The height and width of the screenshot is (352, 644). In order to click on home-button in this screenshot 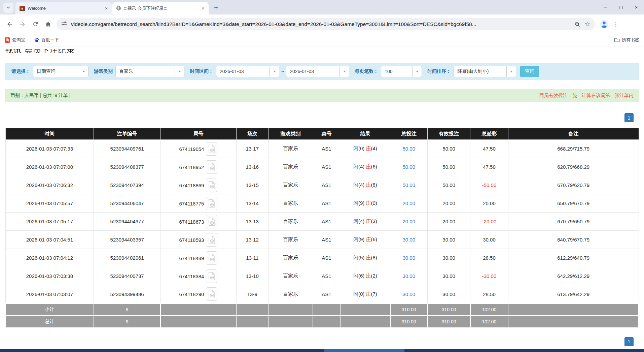, I will do `click(48, 24)`.